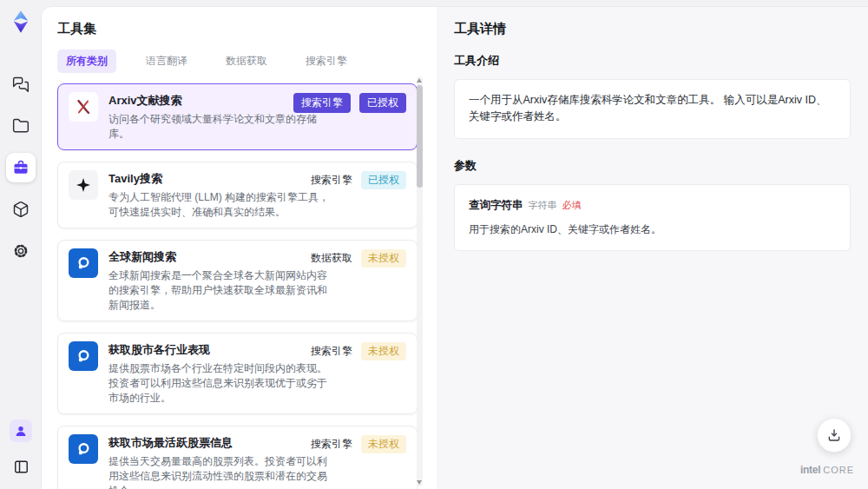 This screenshot has width=868, height=489. Describe the element at coordinates (247, 30) in the screenshot. I see `page-title: 工具集` at that location.